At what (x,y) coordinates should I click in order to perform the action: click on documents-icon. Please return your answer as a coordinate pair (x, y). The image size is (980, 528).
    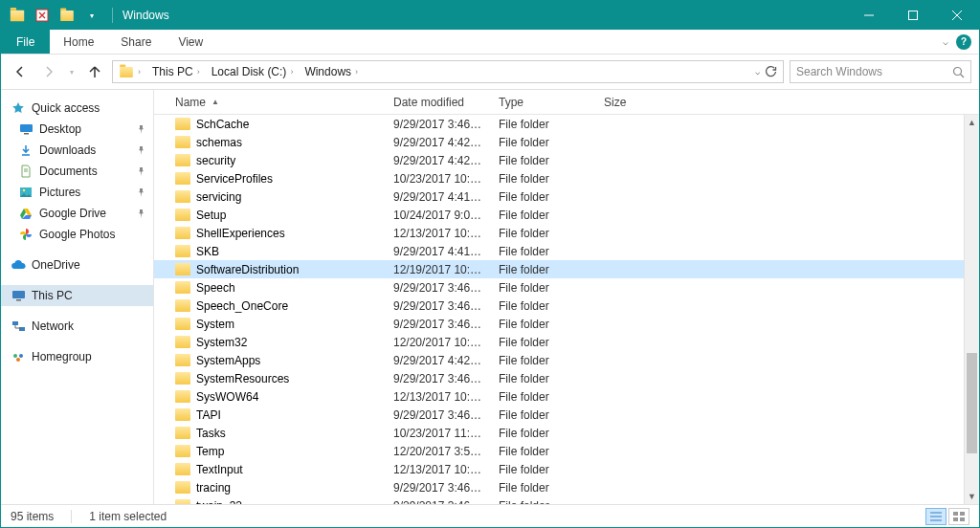
    Looking at the image, I should click on (26, 171).